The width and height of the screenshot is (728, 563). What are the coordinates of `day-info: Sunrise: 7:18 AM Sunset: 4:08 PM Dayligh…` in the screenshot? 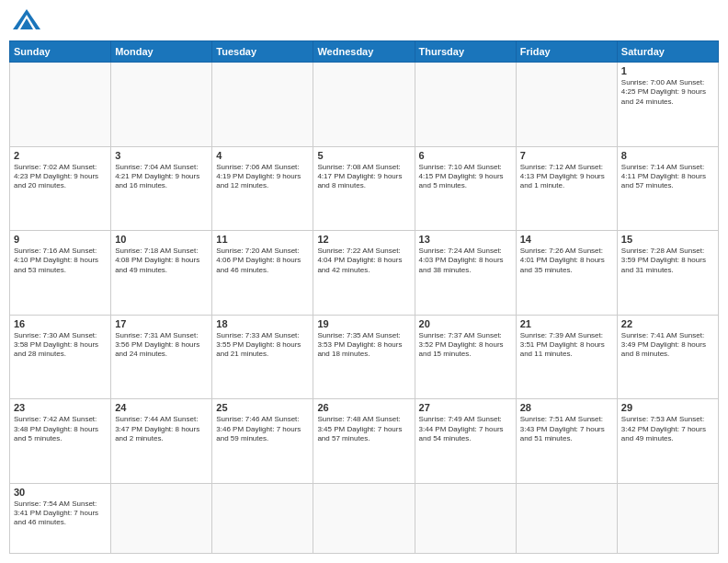 It's located at (162, 261).